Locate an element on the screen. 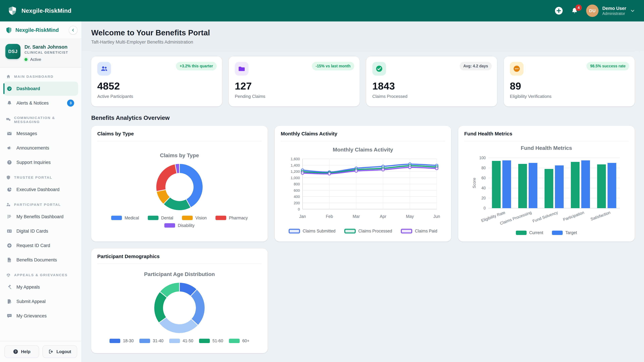 Image resolution: width=644 pixels, height=362 pixels. legend-item-pharmacy: Pharmacy is located at coordinates (232, 218).